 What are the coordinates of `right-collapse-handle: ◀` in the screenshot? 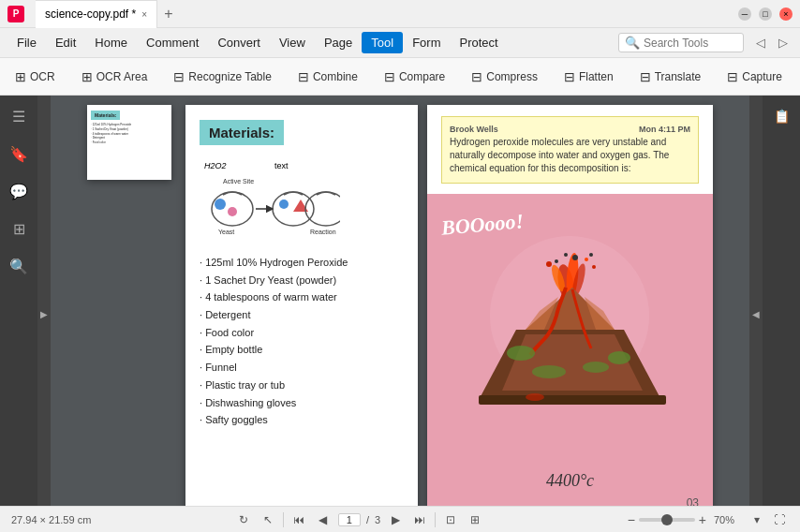 It's located at (756, 314).